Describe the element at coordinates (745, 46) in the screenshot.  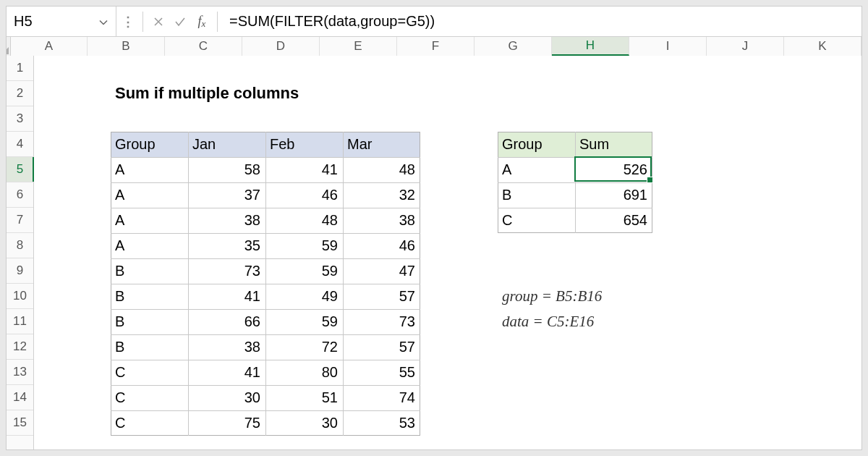
I see `column-header: J` at that location.